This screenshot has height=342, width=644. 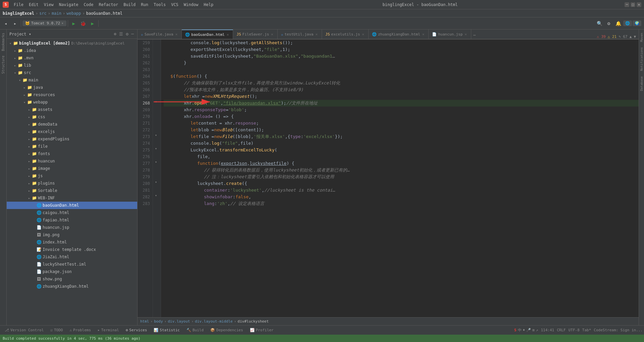 I want to click on line-sep: CRLF, so click(x=561, y=330).